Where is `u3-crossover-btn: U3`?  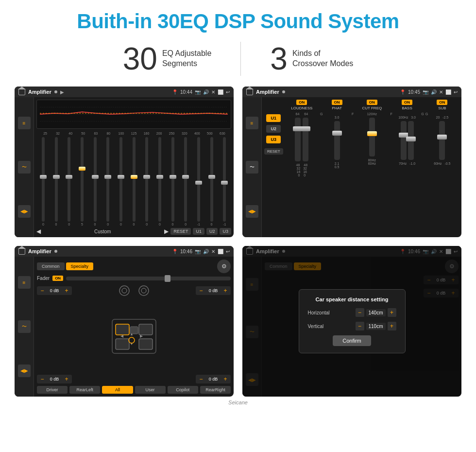
u3-crossover-btn: U3 is located at coordinates (273, 139).